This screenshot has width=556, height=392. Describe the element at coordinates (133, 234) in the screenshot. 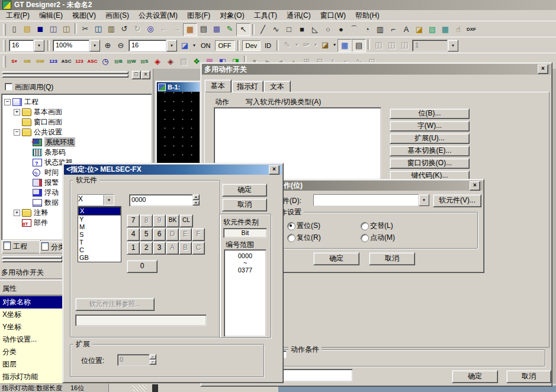

I see `key-4: 4` at that location.